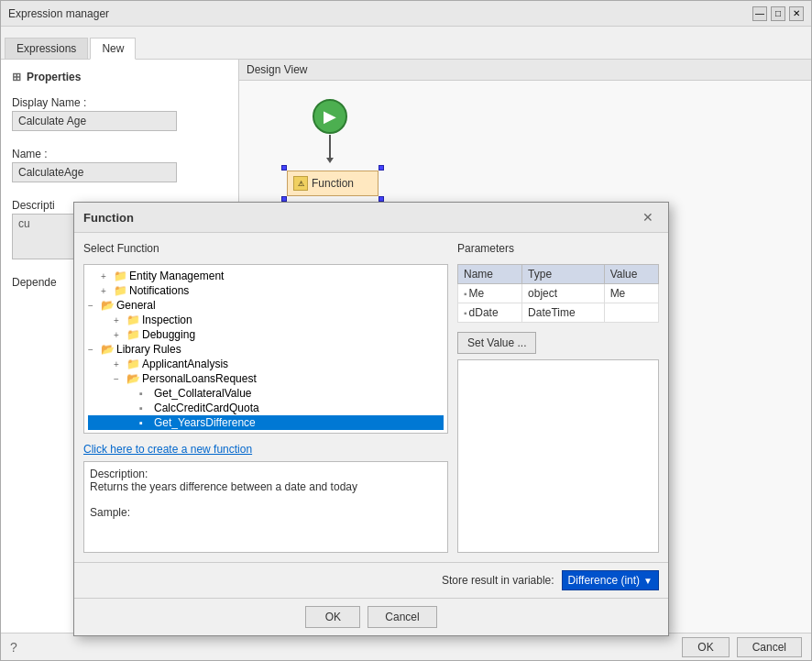 The width and height of the screenshot is (812, 661). Describe the element at coordinates (148, 349) in the screenshot. I see `tree-label: Library Rules` at that location.